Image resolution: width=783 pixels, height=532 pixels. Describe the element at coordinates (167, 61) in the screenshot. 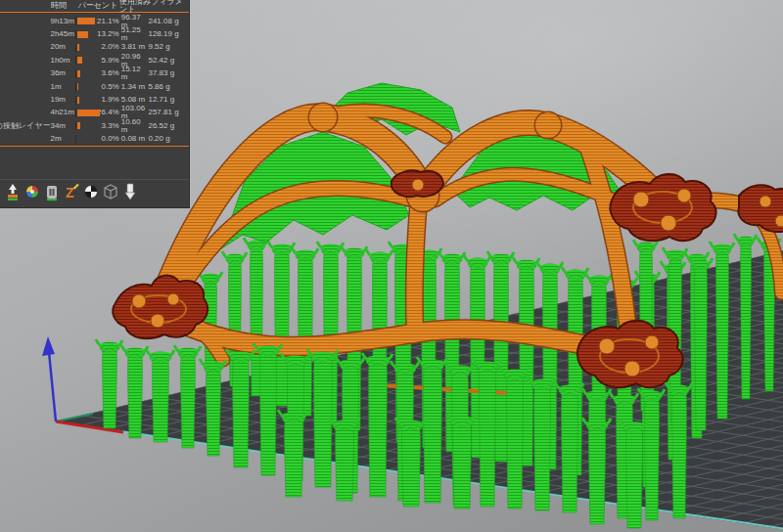

I see `feature-weight: 52.42 g` at that location.